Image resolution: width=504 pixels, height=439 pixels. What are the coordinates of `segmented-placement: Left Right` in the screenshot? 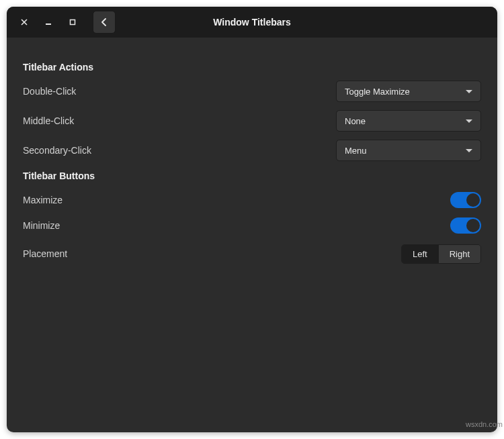 It's located at (441, 254).